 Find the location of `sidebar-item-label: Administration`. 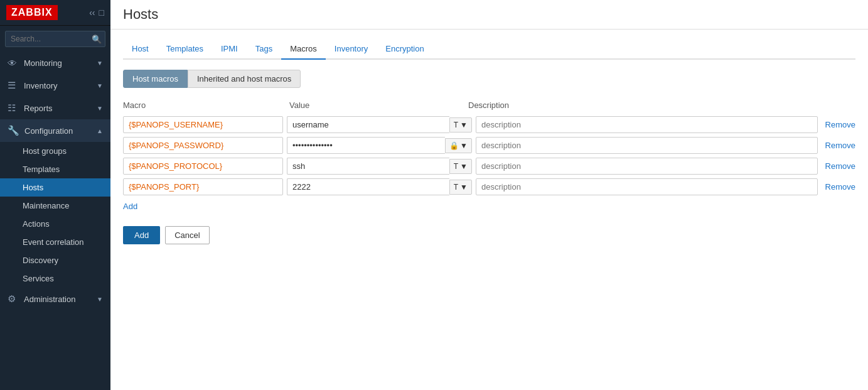

sidebar-item-label: Administration is located at coordinates (50, 299).